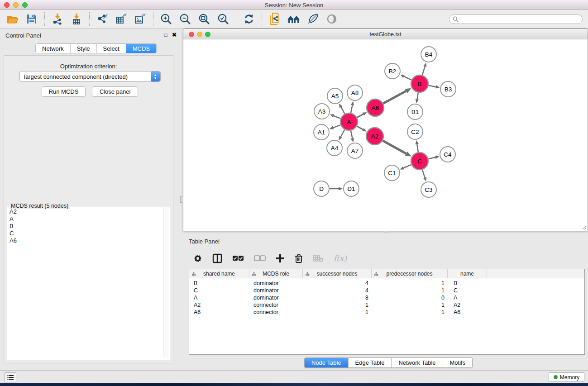 This screenshot has height=386, width=588. I want to click on edge-A-A1, so click(337, 126).